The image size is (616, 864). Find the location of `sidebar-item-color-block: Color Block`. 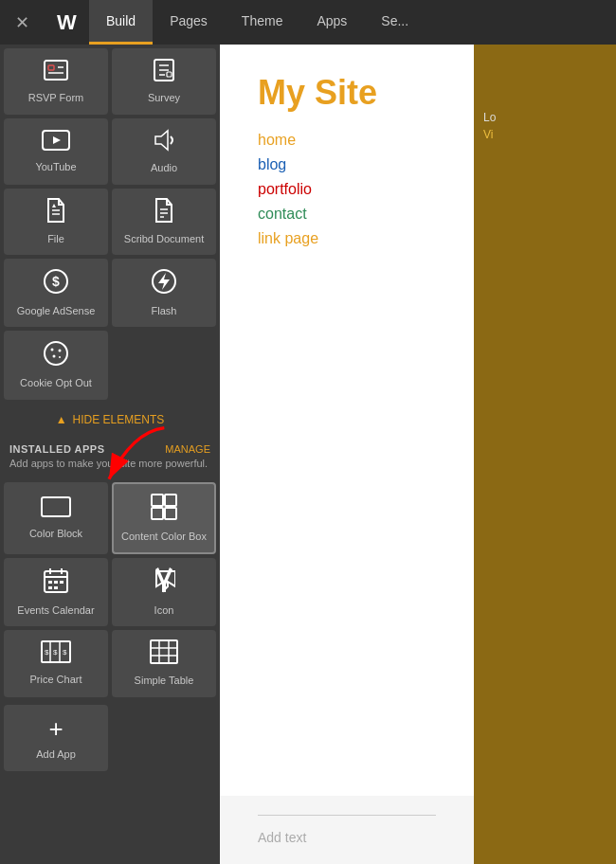

sidebar-item-color-block: Color Block is located at coordinates (56, 518).